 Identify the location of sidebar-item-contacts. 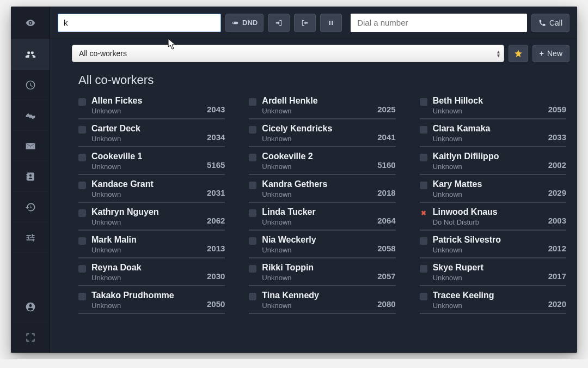
(30, 177).